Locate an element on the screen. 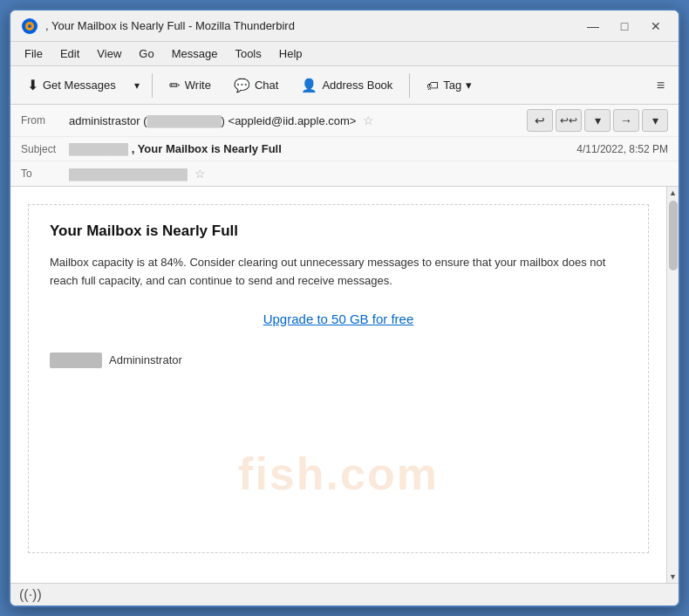  app-icon is located at coordinates (30, 26).